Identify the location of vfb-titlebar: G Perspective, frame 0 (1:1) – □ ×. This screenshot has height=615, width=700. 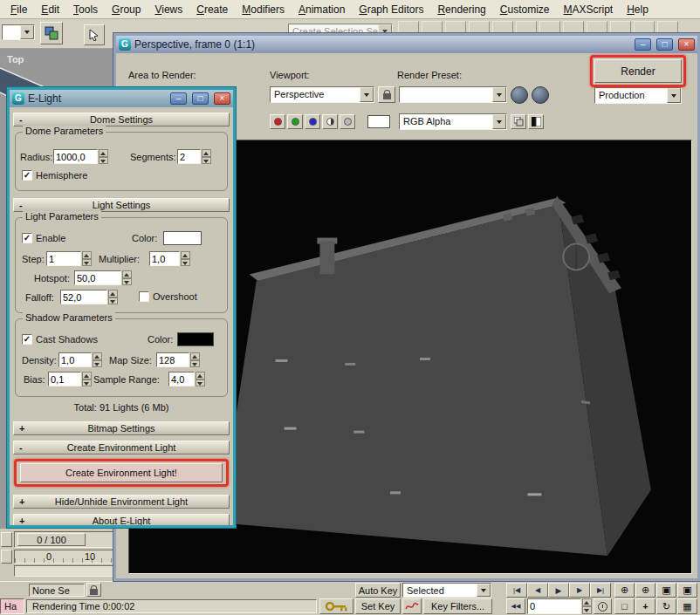
(407, 44).